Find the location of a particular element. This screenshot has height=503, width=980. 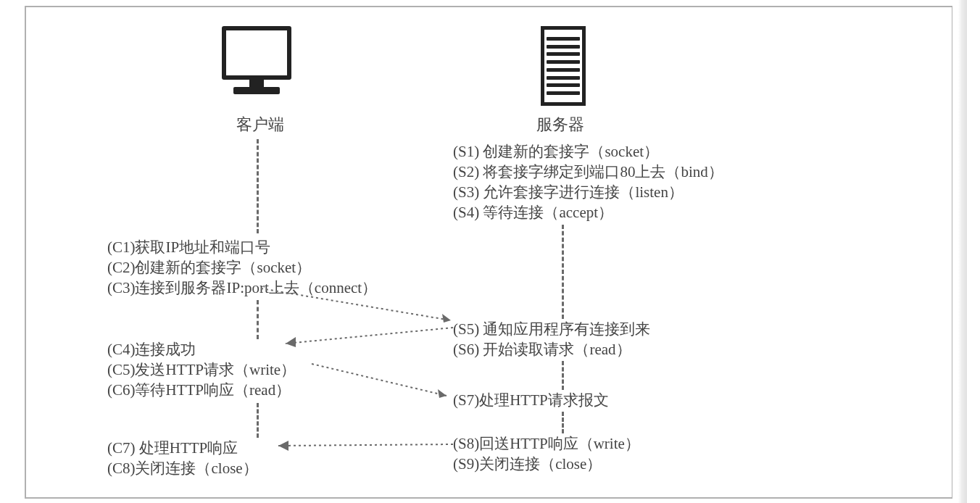

client-step-c5: (C5)发送HTTP请求（write） is located at coordinates (202, 370).